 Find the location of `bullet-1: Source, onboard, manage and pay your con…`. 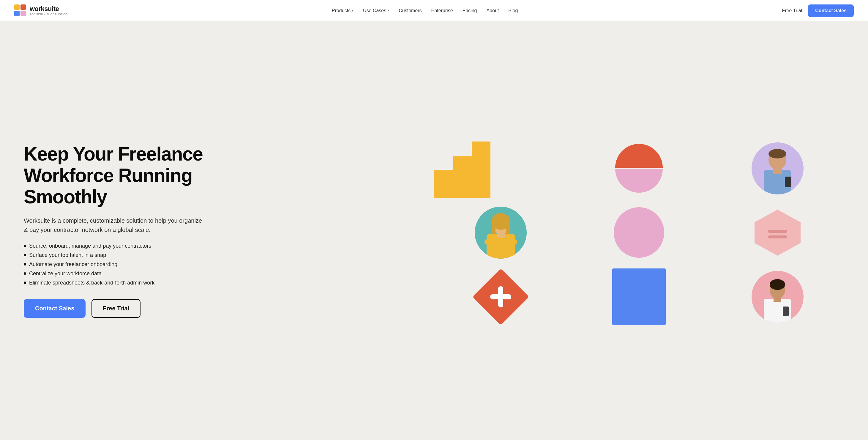

bullet-1: Source, onboard, manage and pay your con… is located at coordinates (125, 246).